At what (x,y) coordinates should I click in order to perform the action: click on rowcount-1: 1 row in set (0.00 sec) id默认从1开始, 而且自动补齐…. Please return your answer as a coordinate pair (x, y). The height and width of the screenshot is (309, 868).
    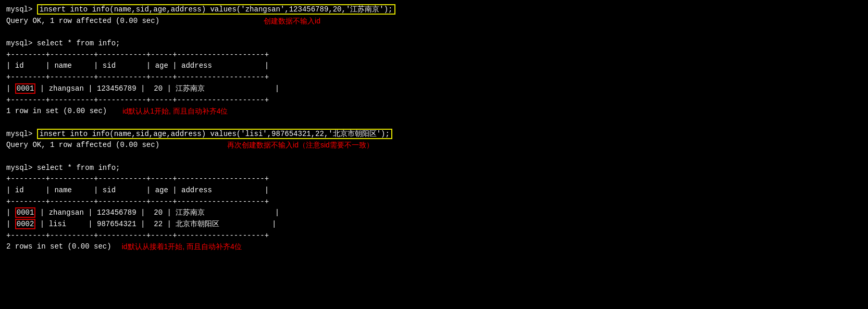
    Looking at the image, I should click on (434, 112).